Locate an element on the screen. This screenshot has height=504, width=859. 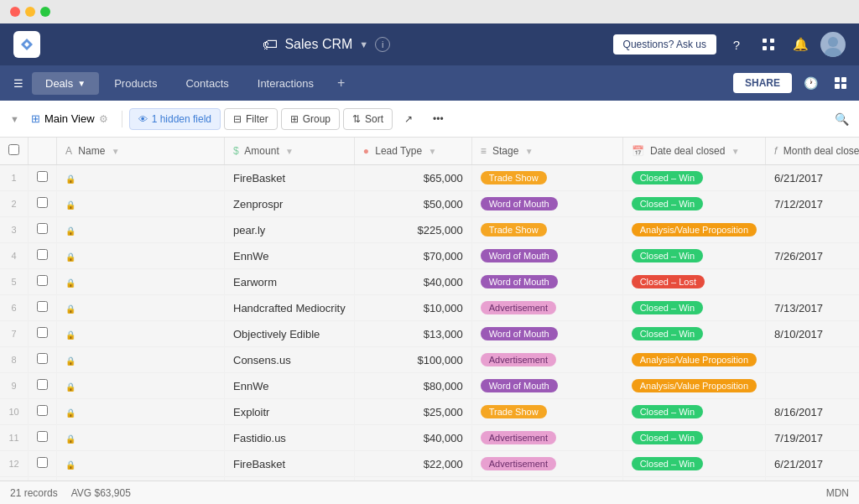
view-dropdown-arrow: ▼ is located at coordinates (15, 119).